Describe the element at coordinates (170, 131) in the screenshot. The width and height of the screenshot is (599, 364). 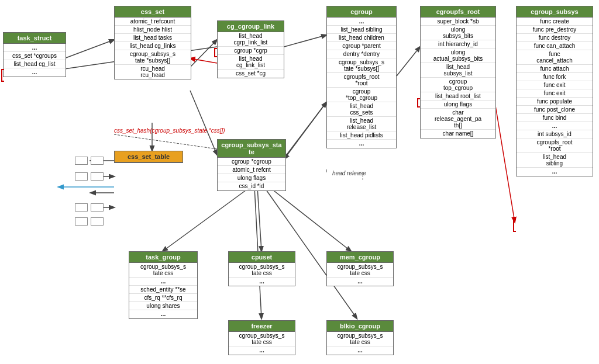
I see `css-set-hash-note: css_set_hash(cgroup_subsys_state *css[])` at that location.